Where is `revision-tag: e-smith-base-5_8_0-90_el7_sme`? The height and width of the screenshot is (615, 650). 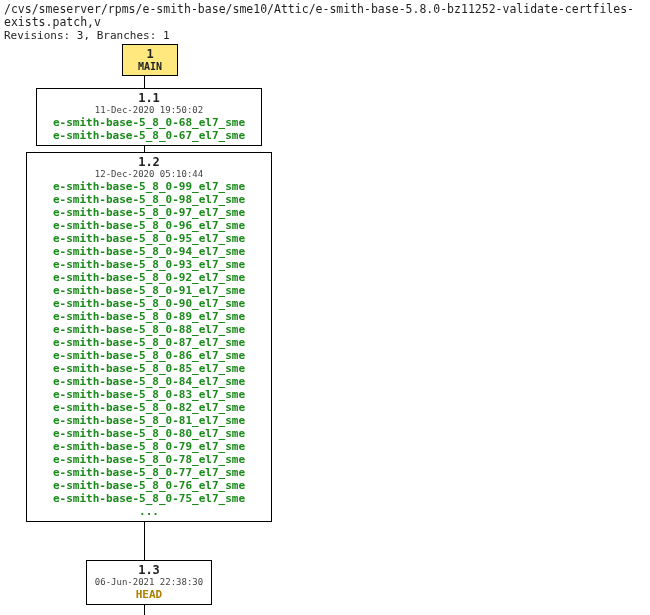 revision-tag: e-smith-base-5_8_0-90_el7_sme is located at coordinates (149, 304).